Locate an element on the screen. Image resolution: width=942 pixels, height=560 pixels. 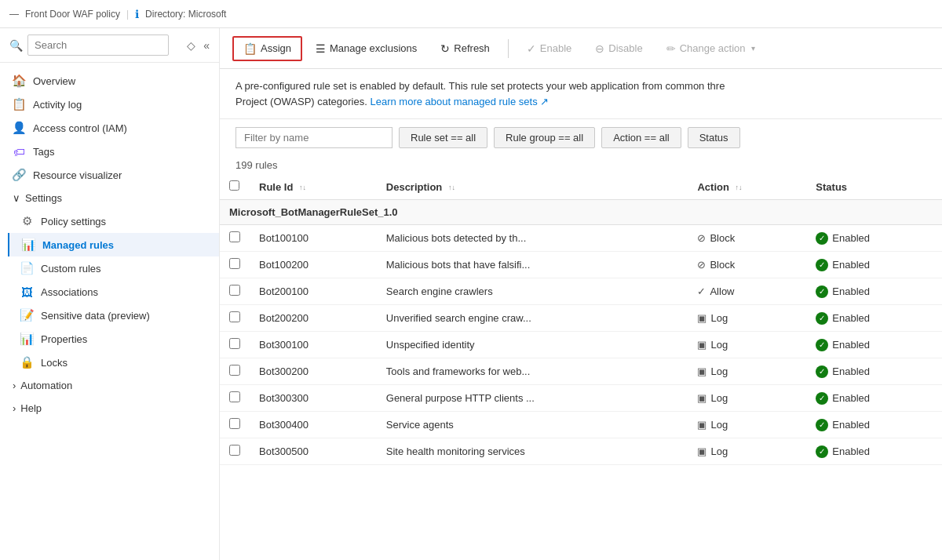
sidebar-item-overview: 🏠 Overview is located at coordinates (110, 81).